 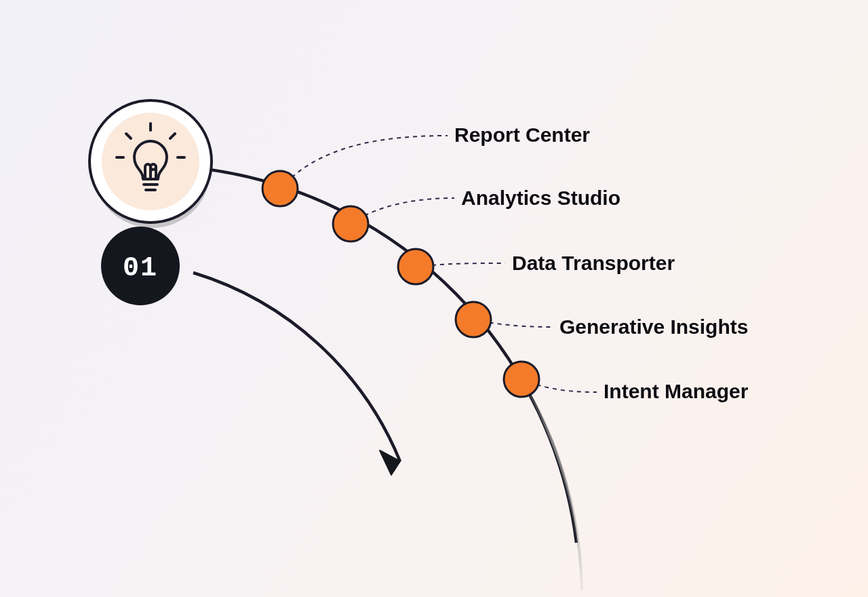 I want to click on node-label-5: Intent Manager, so click(x=675, y=391).